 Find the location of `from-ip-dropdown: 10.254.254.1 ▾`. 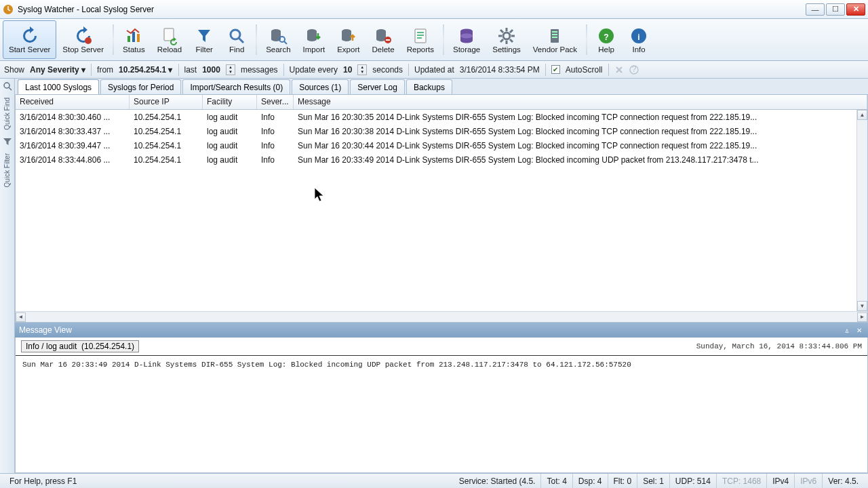

from-ip-dropdown: 10.254.254.1 ▾ is located at coordinates (145, 70).